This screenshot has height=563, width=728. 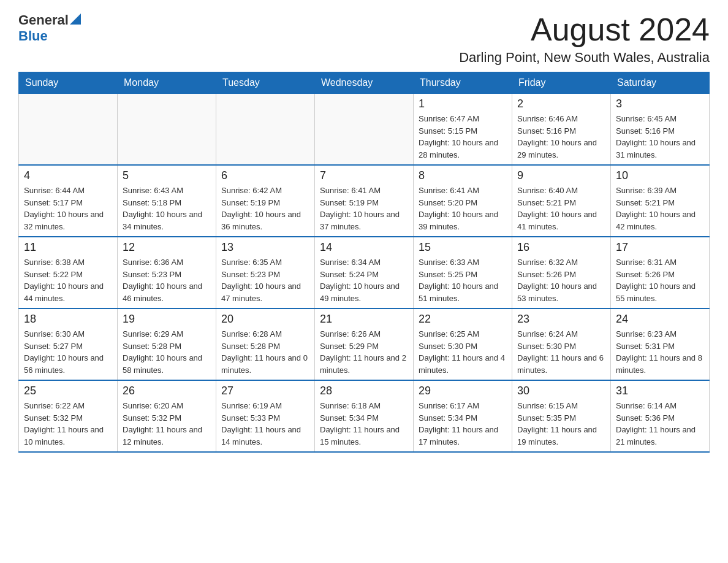 I want to click on day-info: Sunrise: 6:32 AM Sunset: 5:26 PM Dayligh…, so click(x=561, y=280).